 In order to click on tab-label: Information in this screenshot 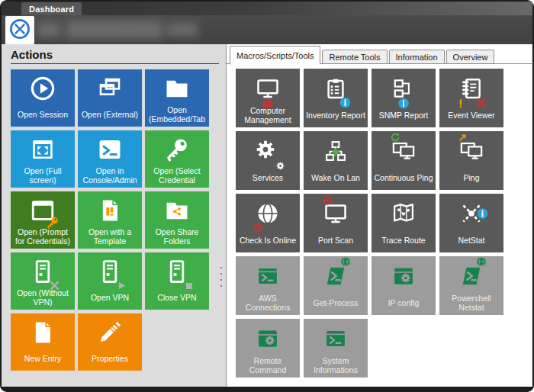, I will do `click(417, 57)`.